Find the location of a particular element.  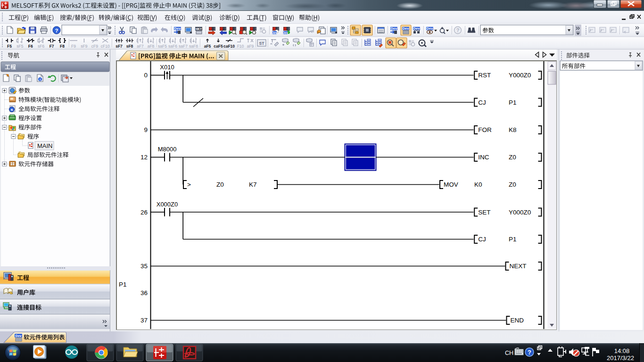

svg-text: sF5 is located at coordinates (20, 46).